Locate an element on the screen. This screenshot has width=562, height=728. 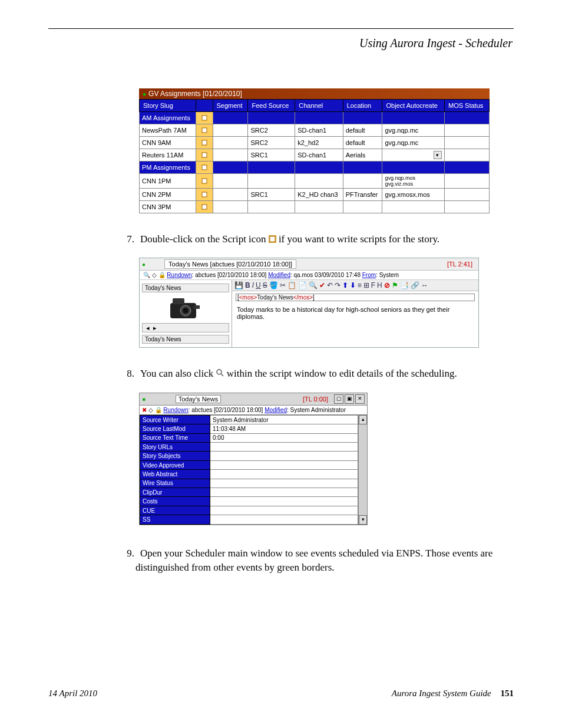
save-icon: 💾 is located at coordinates (239, 285).